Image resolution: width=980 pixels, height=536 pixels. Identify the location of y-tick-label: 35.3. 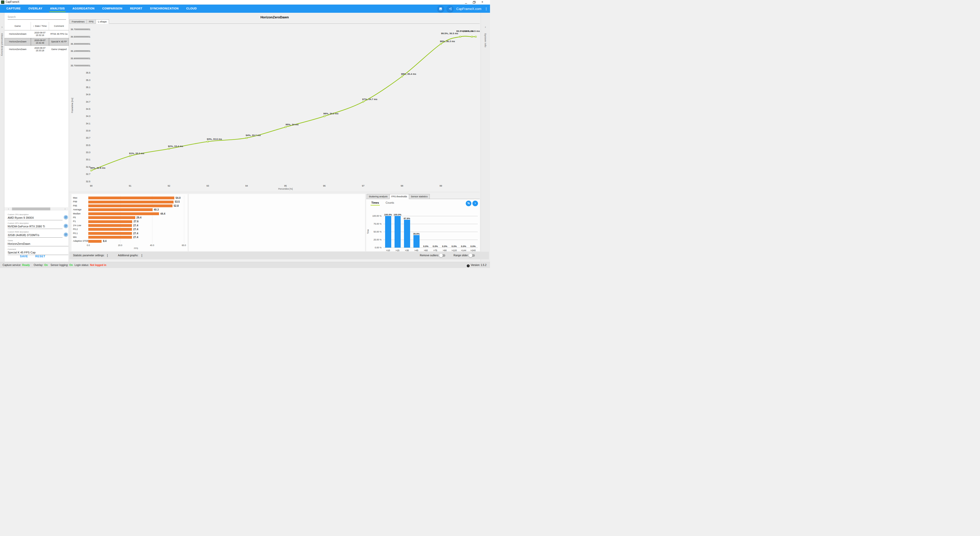
(88, 80).